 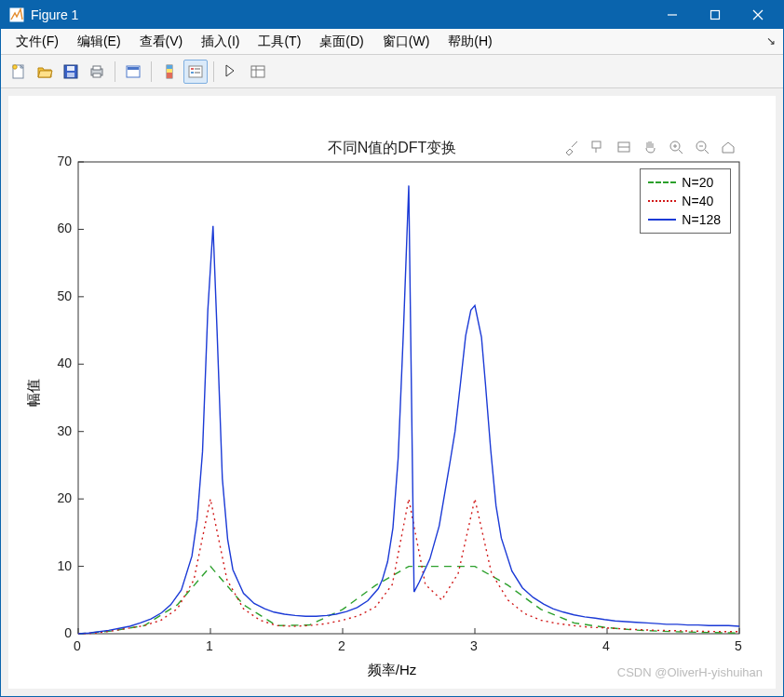 I want to click on legend-entry-n128: N=128, so click(x=684, y=220).